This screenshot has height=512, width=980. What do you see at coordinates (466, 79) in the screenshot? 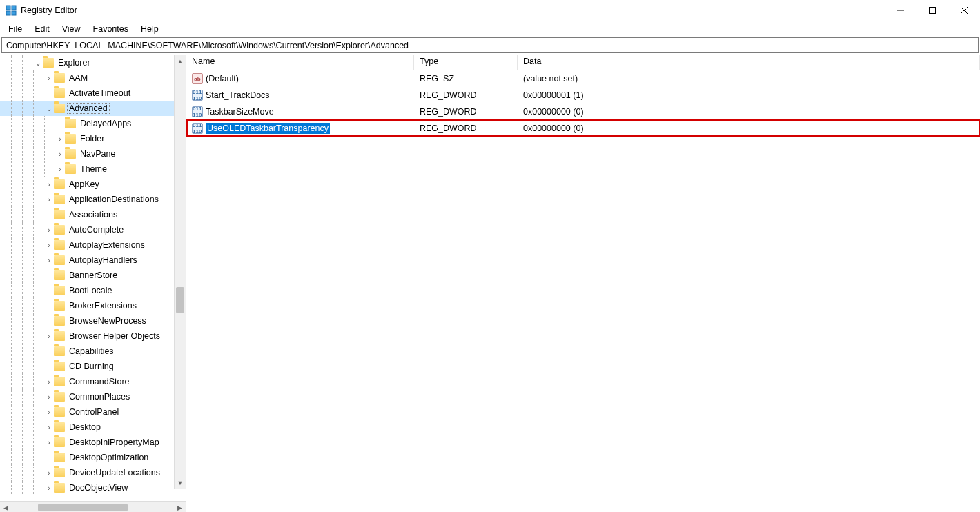
I see `value-type: REG_SZ` at bounding box center [466, 79].